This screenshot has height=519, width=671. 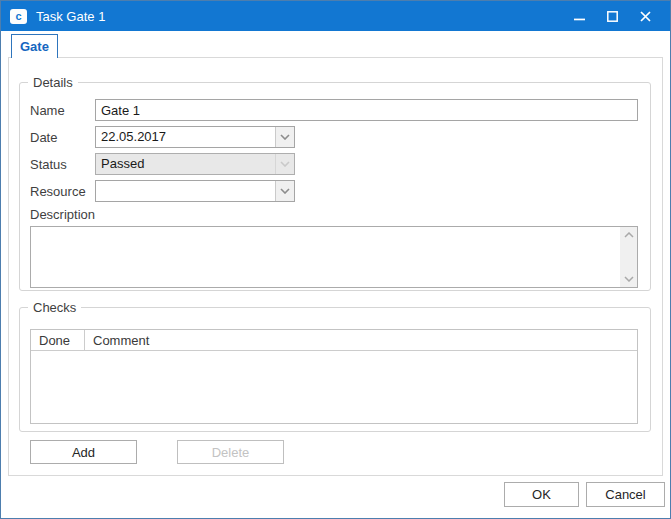 I want to click on description-label: Description, so click(x=334, y=214).